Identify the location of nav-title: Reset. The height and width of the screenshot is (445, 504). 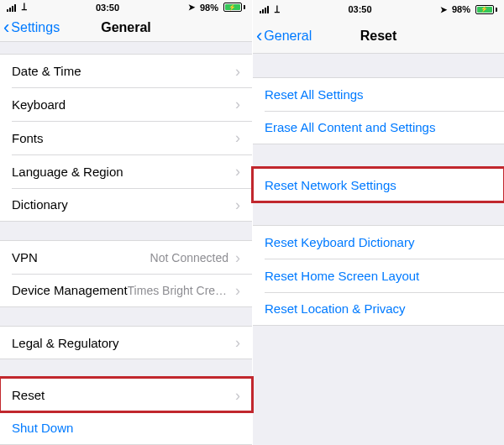
(379, 36).